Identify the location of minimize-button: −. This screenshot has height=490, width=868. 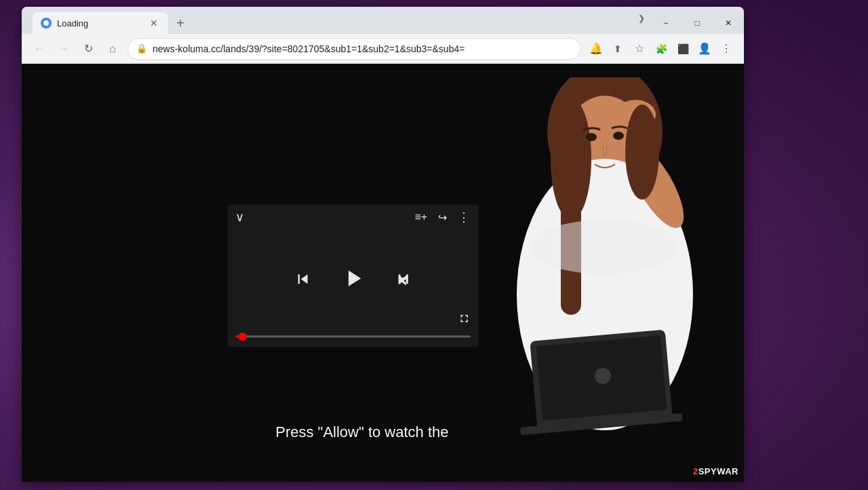
(666, 23).